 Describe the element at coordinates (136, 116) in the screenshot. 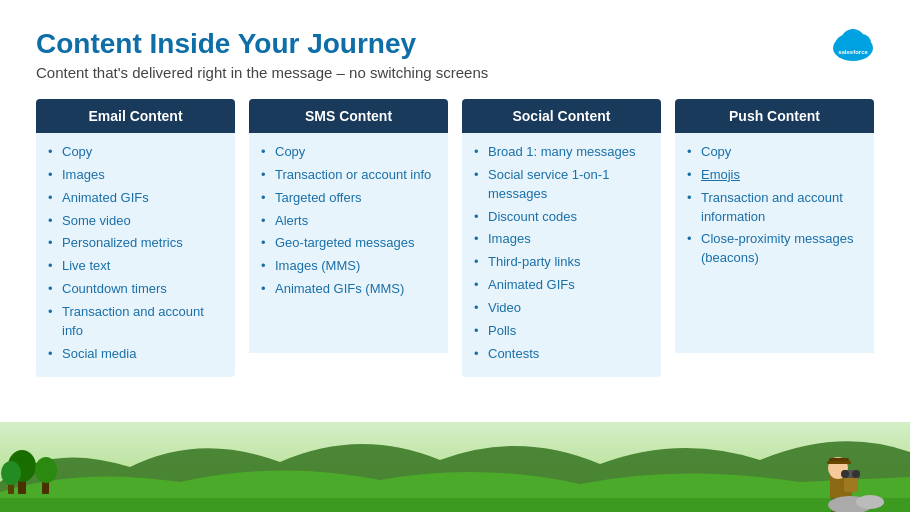

I see `email-header: Email Content` at that location.